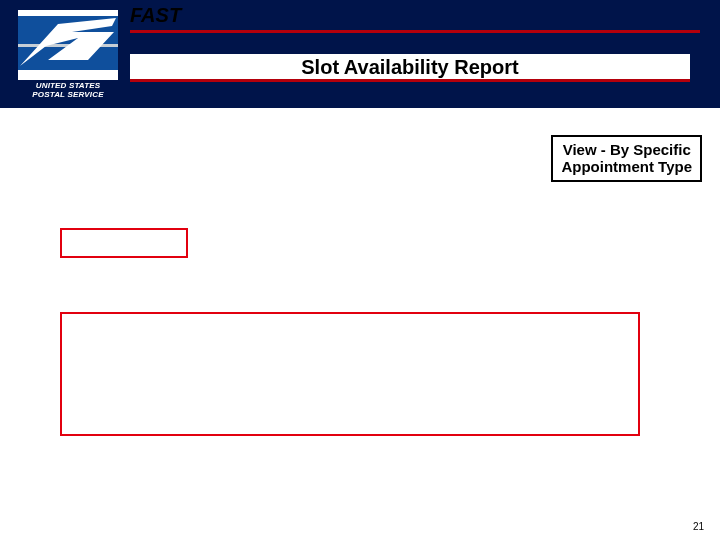 The image size is (720, 540). What do you see at coordinates (626, 166) in the screenshot?
I see `callout-line2: Appointment Type` at bounding box center [626, 166].